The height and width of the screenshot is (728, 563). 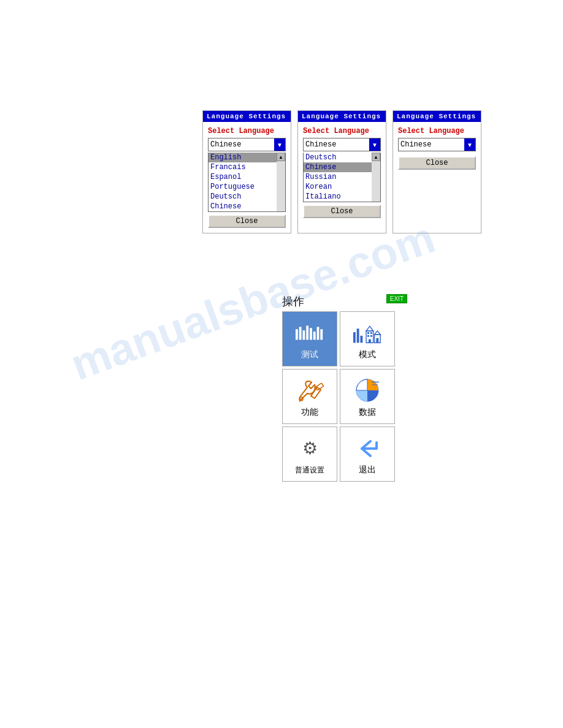 What do you see at coordinates (243, 207) in the screenshot?
I see `panel-1-item-chinese: Chinese` at bounding box center [243, 207].